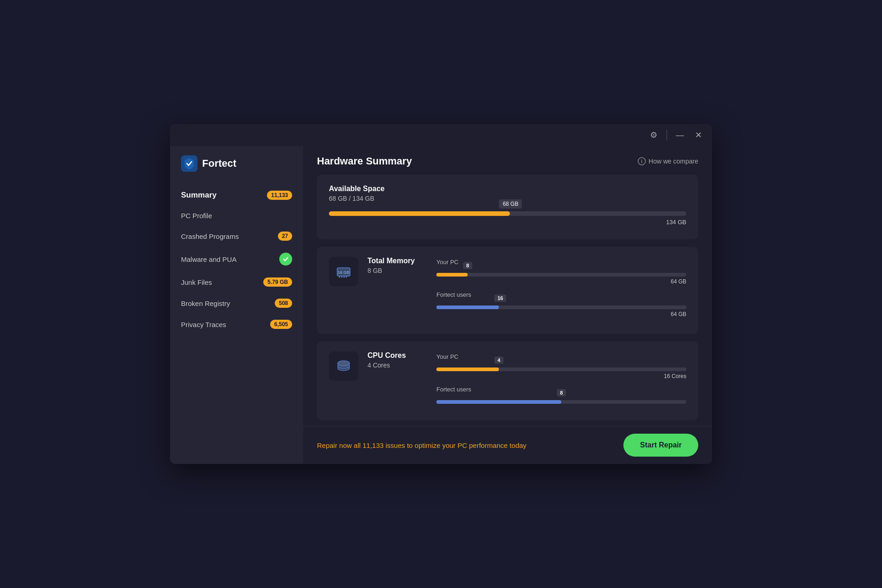  Describe the element at coordinates (508, 381) in the screenshot. I see `cpu-cores-card: CPU Cores 4 Cores Your PC 4` at that location.